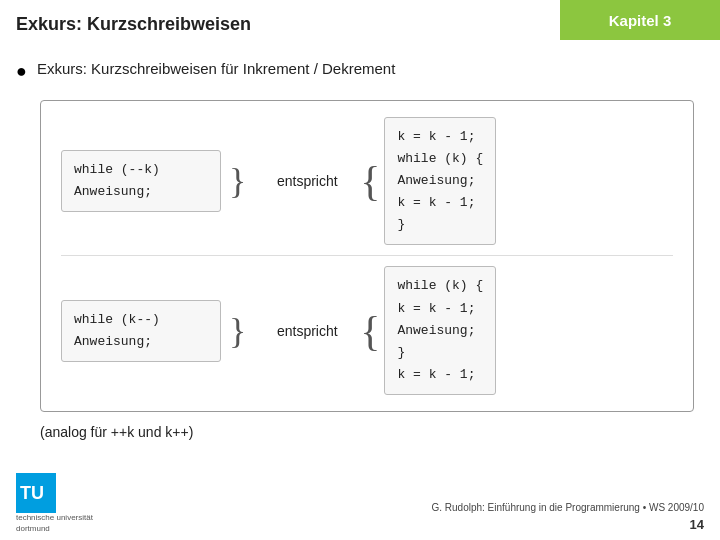 Image resolution: width=720 pixels, height=540 pixels. I want to click on bullet-text: Exkurs: Kurzschreibweisen für Inkrement …, so click(216, 68).